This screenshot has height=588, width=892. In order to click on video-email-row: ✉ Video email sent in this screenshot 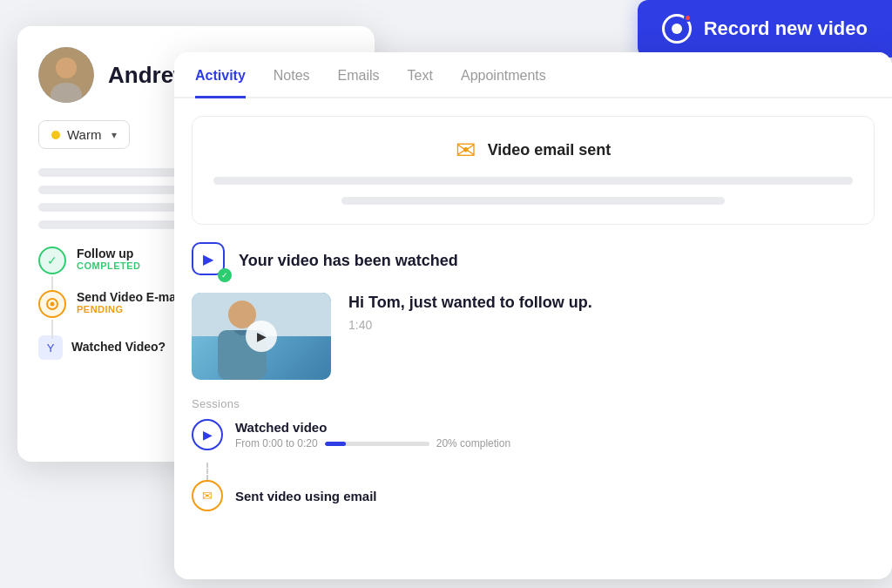, I will do `click(533, 150)`.